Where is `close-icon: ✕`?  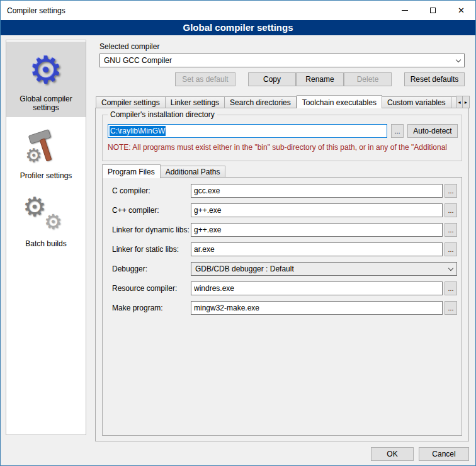 close-icon: ✕ is located at coordinates (461, 10).